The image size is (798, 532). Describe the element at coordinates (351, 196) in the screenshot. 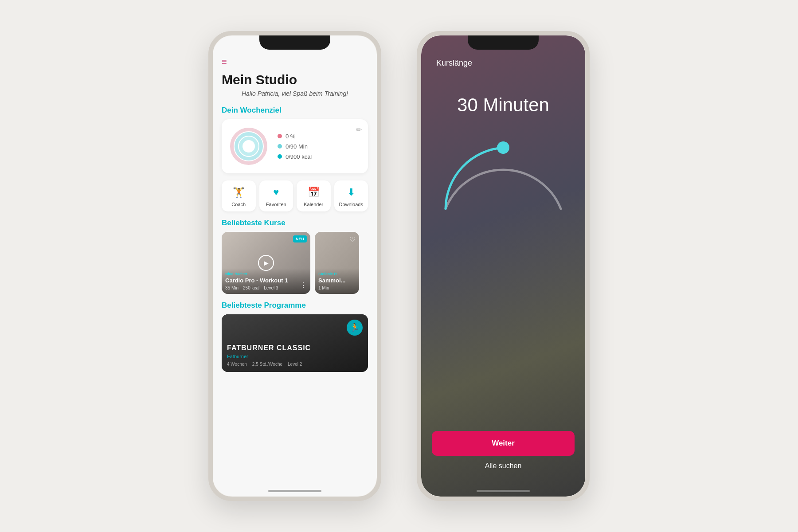

I see `action-downloads: ⬇ Downloads` at that location.